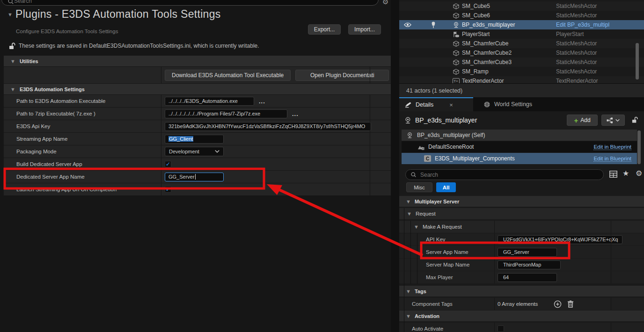 Image resolution: width=644 pixels, height=332 pixels. Describe the element at coordinates (226, 114) in the screenshot. I see `zip-exe-input: ../../../../../../../Program Files/7-Zip…` at that location.